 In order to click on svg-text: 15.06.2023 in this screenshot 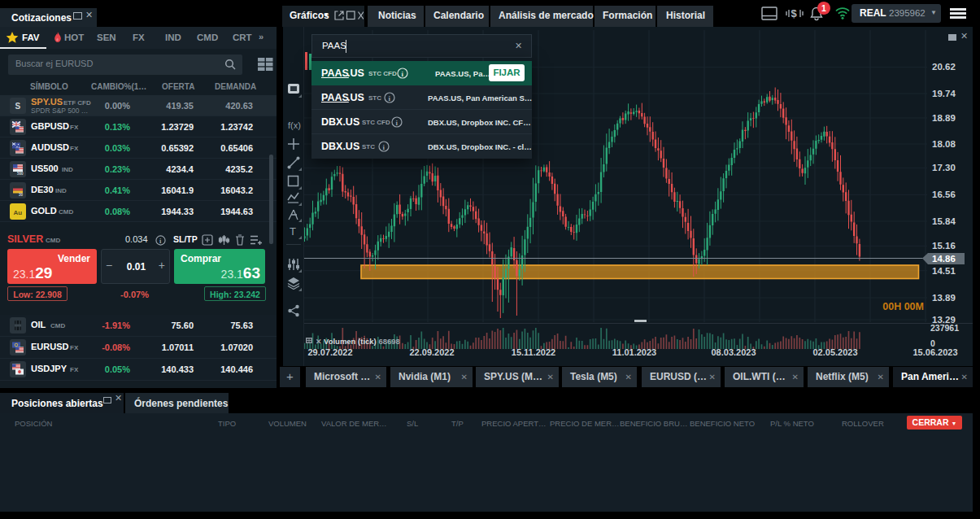, I will do `click(935, 352)`.